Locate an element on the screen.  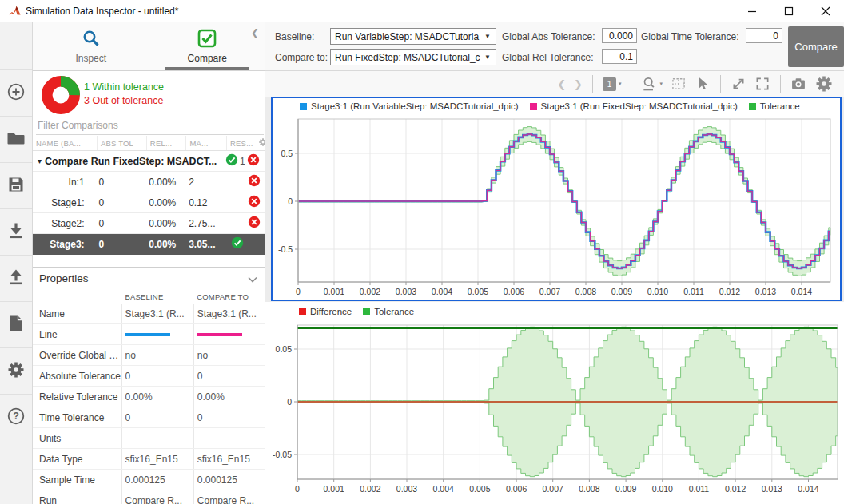
export-button is located at coordinates (16, 278).